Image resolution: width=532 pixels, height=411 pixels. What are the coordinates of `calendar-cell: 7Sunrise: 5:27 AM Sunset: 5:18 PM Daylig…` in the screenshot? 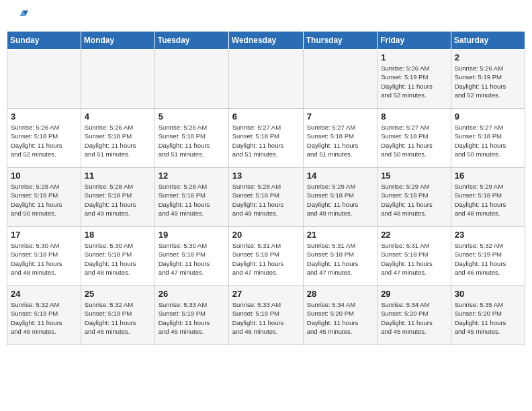 It's located at (340, 138).